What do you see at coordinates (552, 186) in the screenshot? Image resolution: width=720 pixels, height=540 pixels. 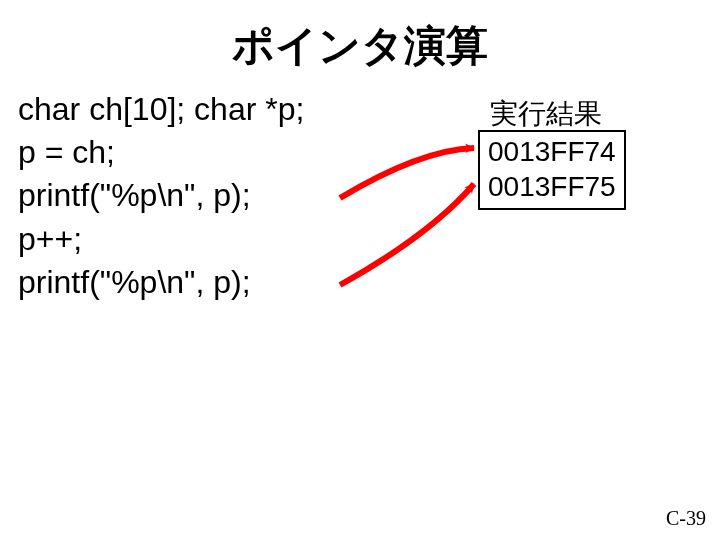 I see `result-line-2: 0013FF75` at bounding box center [552, 186].